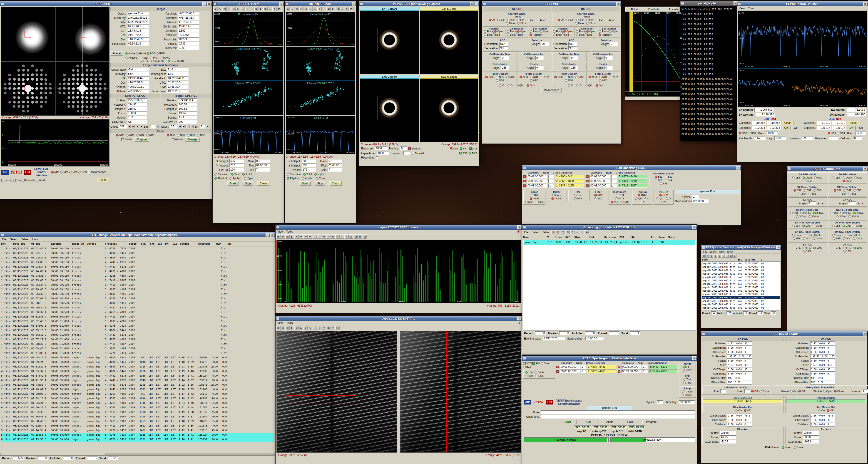 The height and width of the screenshot is (464, 868). What do you see at coordinates (137, 403) in the screenshot?
I see `table-row: 5 fits 03/12/2023 01:56:21.0 00:03:00.00…` at bounding box center [137, 403].